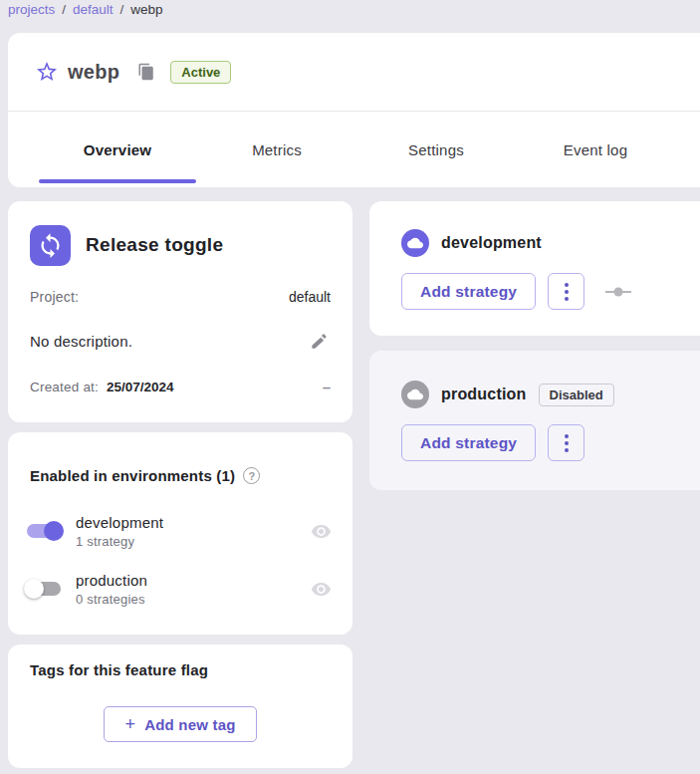 The image size is (700, 774). What do you see at coordinates (618, 292) in the screenshot?
I see `no-metrics-icon` at bounding box center [618, 292].